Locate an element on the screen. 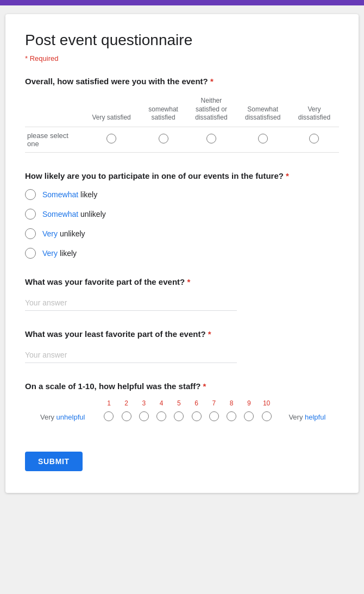 This screenshot has width=364, height=594. radio-option-very-unlikely: Very unlikely is located at coordinates (182, 234).